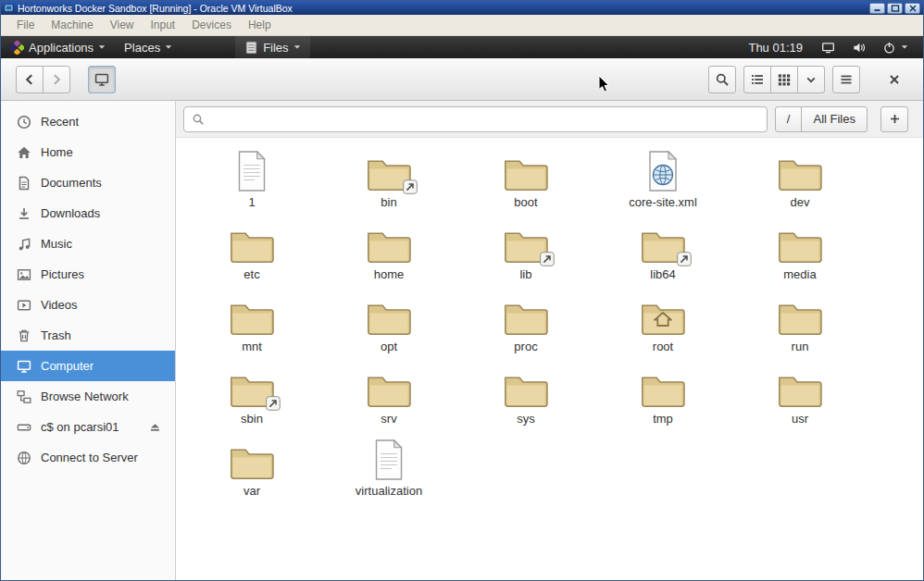 The width and height of the screenshot is (924, 581). Describe the element at coordinates (800, 181) in the screenshot. I see `file-dev: dev` at that location.